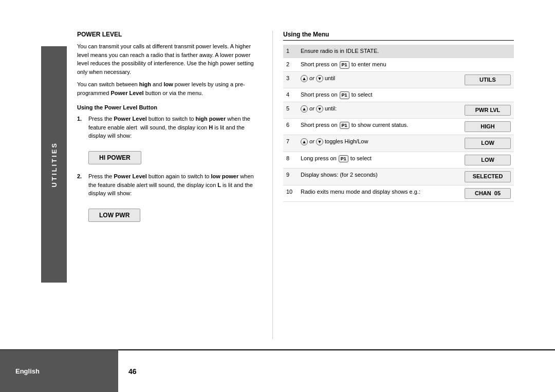 The height and width of the screenshot is (392, 555). Describe the element at coordinates (59, 371) in the screenshot. I see `footer-language-box: English` at that location.